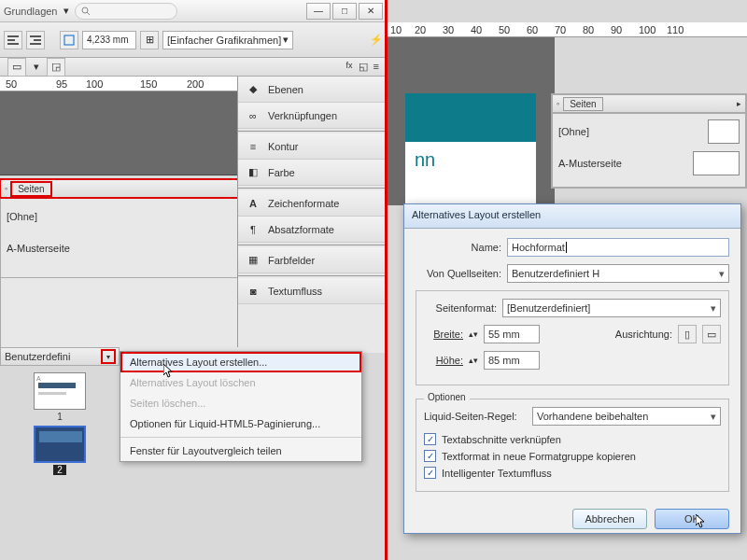  Describe the element at coordinates (312, 90) in the screenshot. I see `panel-ebenen: ◆Ebenen` at that location.